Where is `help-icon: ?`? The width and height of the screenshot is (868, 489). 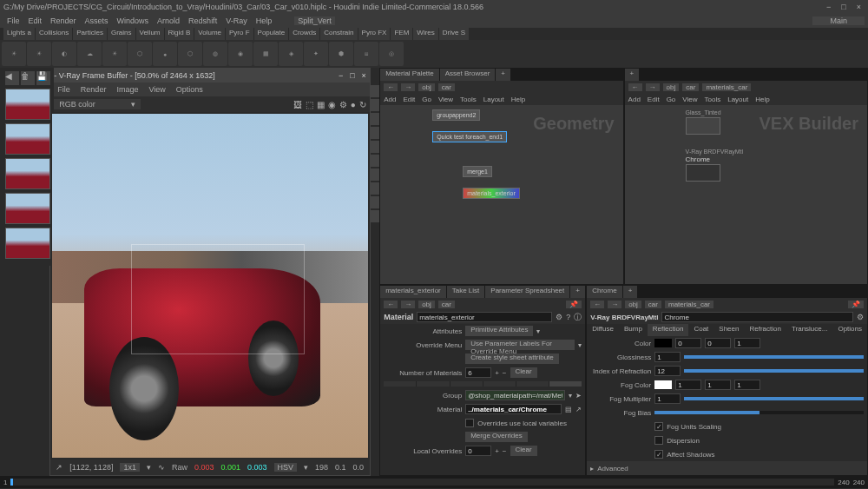
help-icon: ? is located at coordinates (568, 317).